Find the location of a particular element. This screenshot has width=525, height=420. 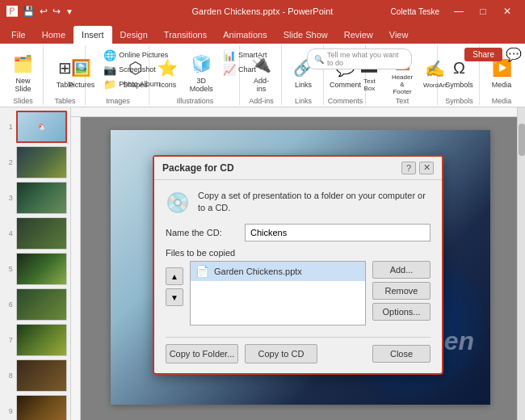

arrow-buttons: ▲ ▼ is located at coordinates (174, 287).